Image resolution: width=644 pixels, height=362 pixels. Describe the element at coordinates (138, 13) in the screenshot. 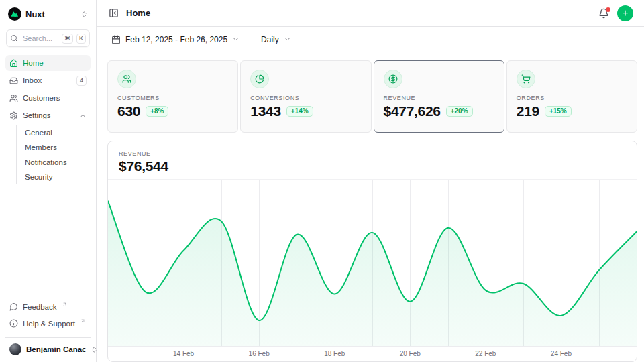

I see `page-title: Home` at that location.